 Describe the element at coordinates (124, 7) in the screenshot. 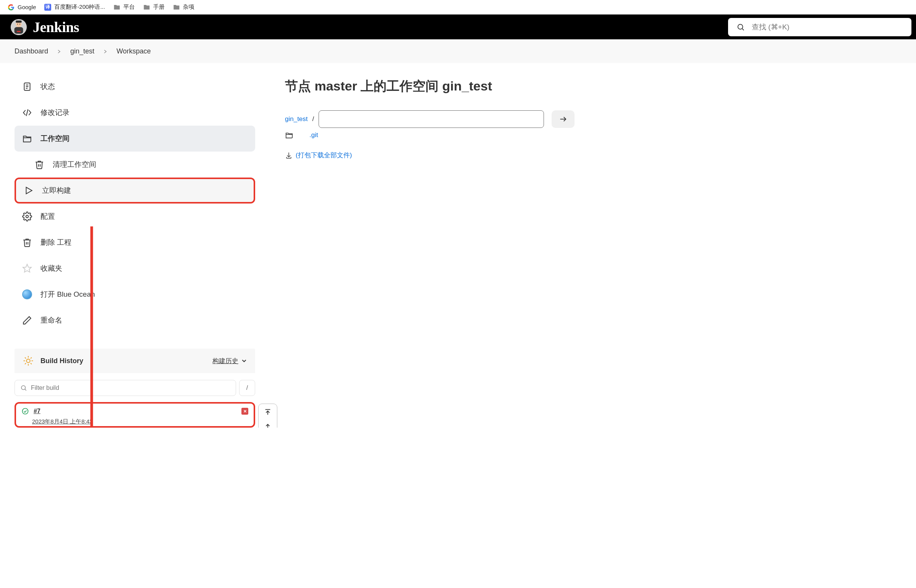

I see `bookmark-folder-platform: 平台` at that location.